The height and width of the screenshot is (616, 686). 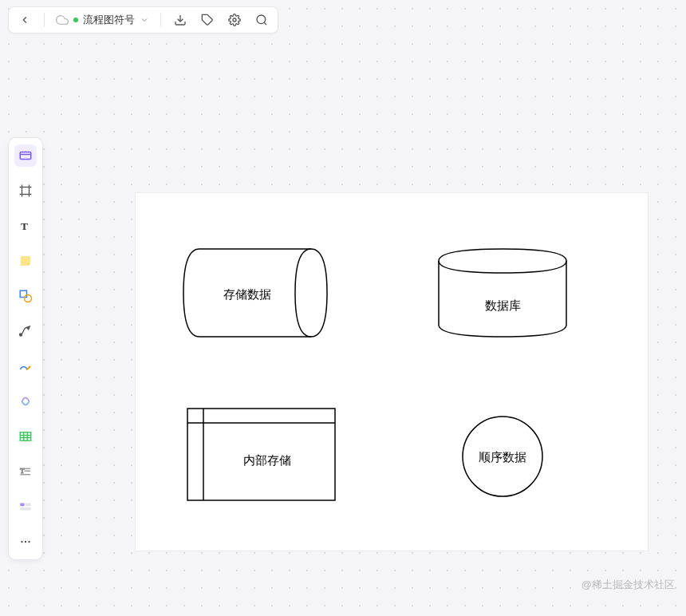 What do you see at coordinates (76, 20) in the screenshot?
I see `sync-status-dot` at bounding box center [76, 20].